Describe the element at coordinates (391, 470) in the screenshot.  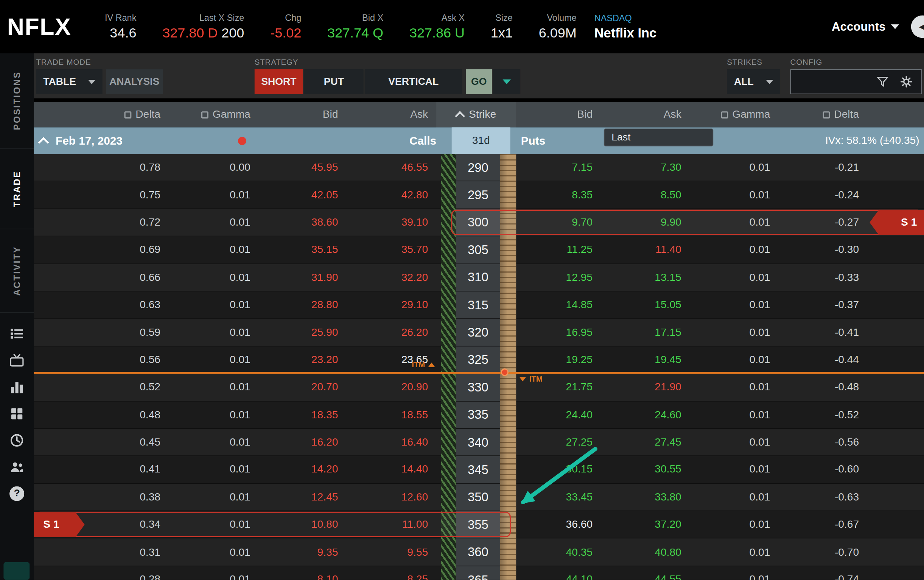
I see `call-ask-cell: 14.40` at that location.